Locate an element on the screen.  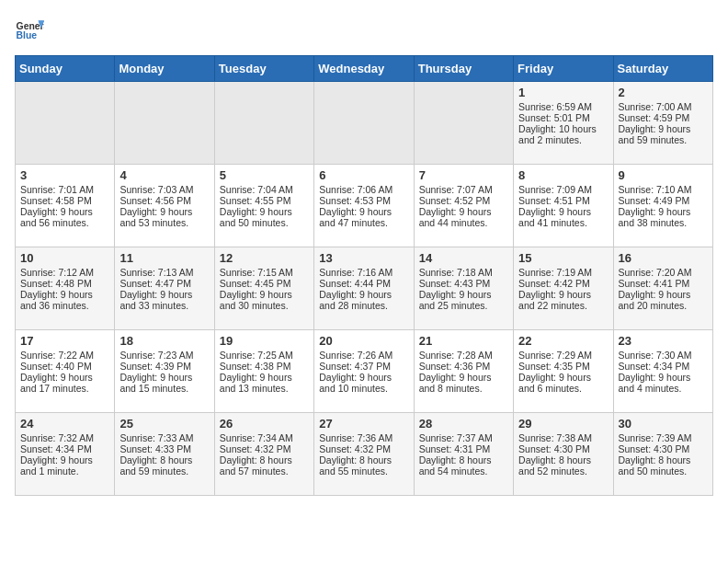
calendar-cell: 28Sunrise: 7:37 AMSunset: 4:31 PMDayligh… is located at coordinates (463, 454).